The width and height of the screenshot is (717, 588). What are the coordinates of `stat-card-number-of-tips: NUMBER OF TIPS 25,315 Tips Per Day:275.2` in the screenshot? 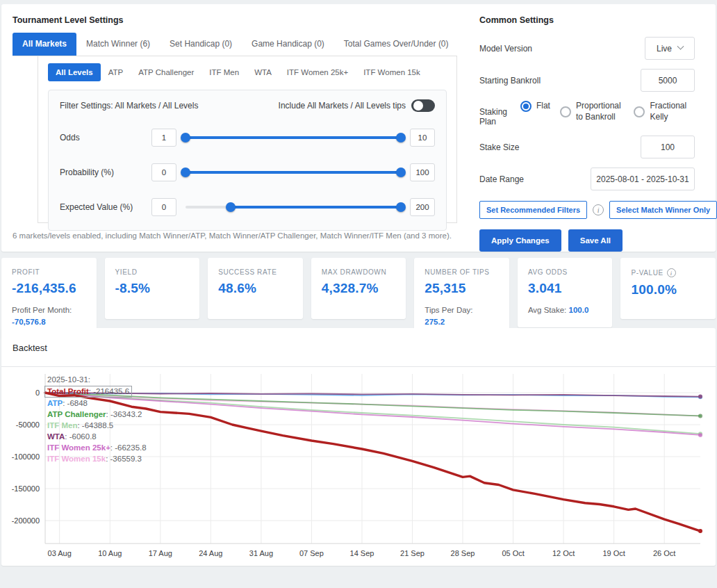 It's located at (461, 298).